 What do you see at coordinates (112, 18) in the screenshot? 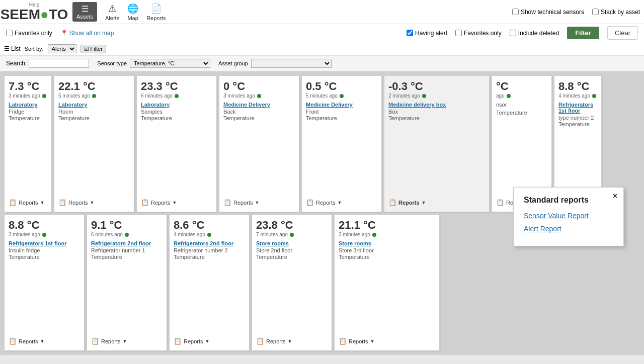
I see `nav-alerts-label: Alerts` at bounding box center [112, 18].